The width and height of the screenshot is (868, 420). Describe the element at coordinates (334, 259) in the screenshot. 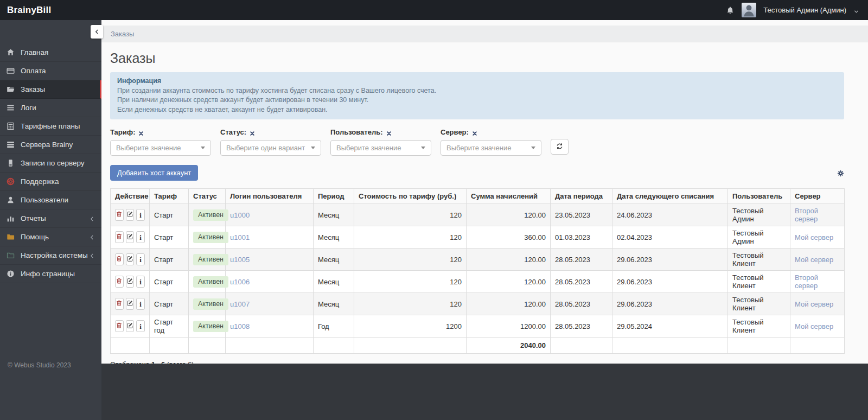

I see `cell-period: Месяц` at that location.